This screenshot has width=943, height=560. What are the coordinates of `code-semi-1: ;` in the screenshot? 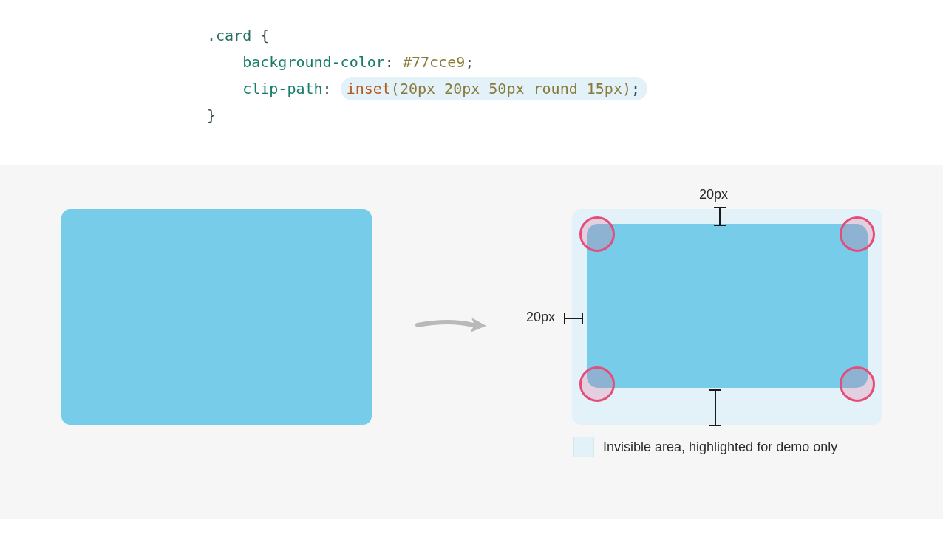 It's located at (469, 62).